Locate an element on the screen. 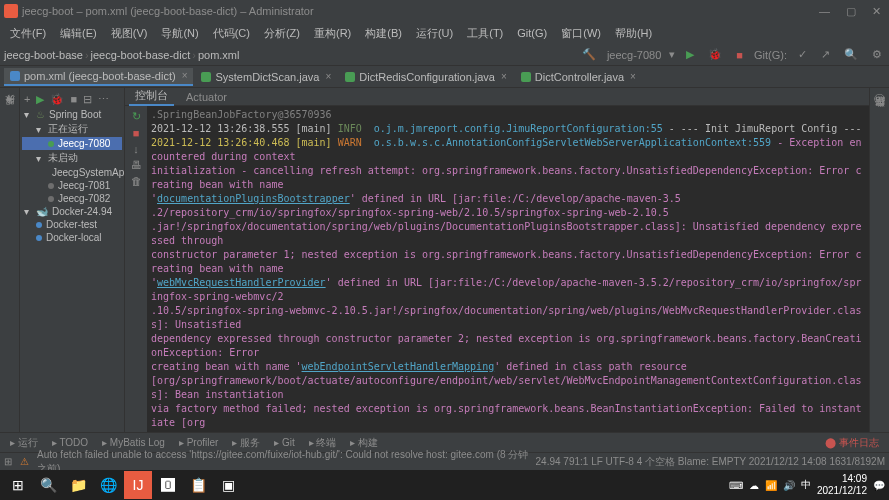 Image resolution: width=889 pixels, height=500 pixels. sidebar-filter-icon: ▶ is located at coordinates (40, 100).